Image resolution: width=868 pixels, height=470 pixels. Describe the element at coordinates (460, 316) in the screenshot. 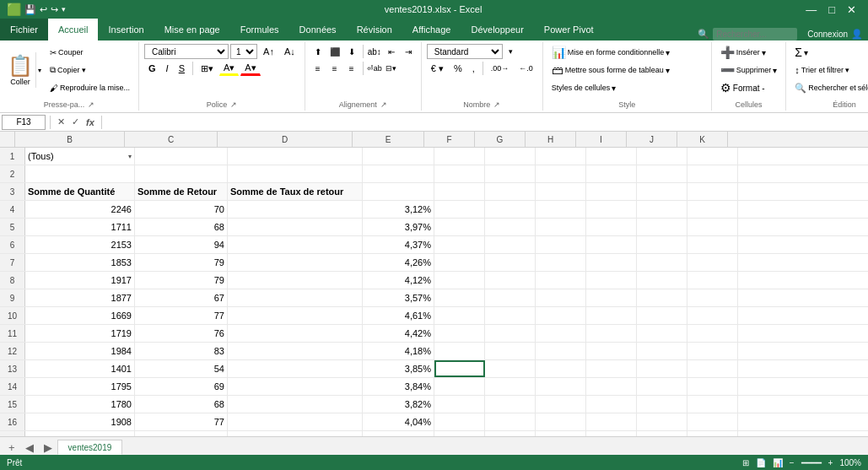

I see `cell-f10` at that location.